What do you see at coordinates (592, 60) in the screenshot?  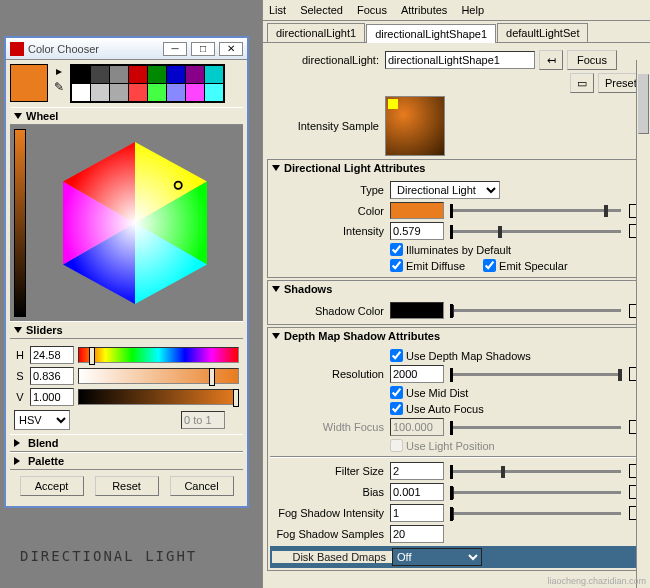 I see `focus-button: Focus` at bounding box center [592, 60].